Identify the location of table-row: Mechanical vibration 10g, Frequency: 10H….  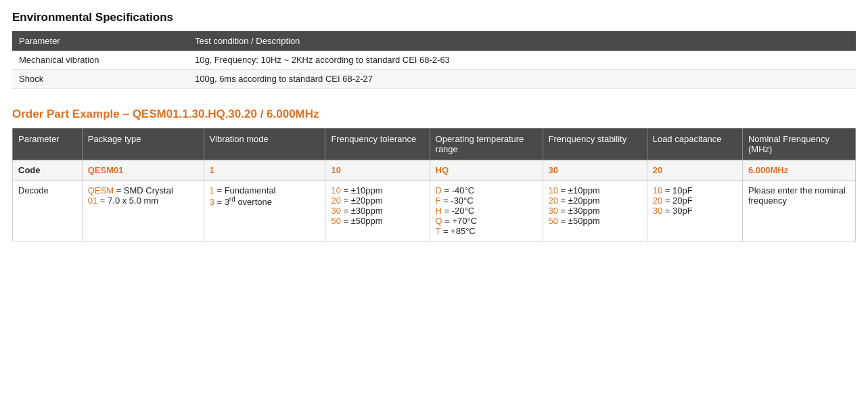
(434, 60).